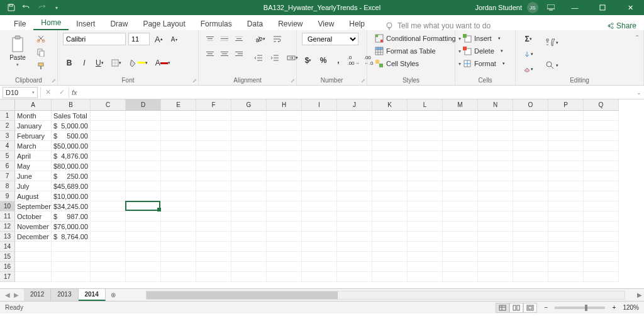 This screenshot has width=644, height=316. Describe the element at coordinates (386, 295) in the screenshot. I see `horizontal-scrollbar` at that location.